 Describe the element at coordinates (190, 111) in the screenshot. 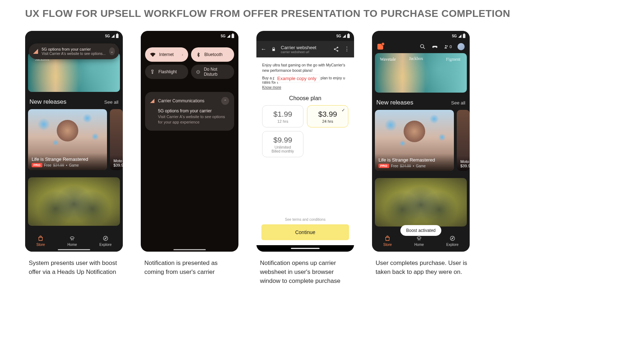

I see `notification-card: Carrier Communications ⌃ 5G options from…` at that location.